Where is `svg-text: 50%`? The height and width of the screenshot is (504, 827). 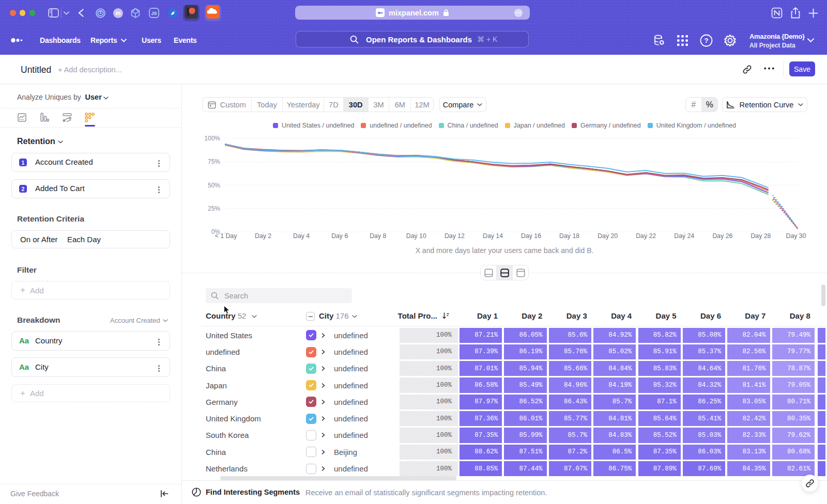 svg-text: 50% is located at coordinates (214, 185).